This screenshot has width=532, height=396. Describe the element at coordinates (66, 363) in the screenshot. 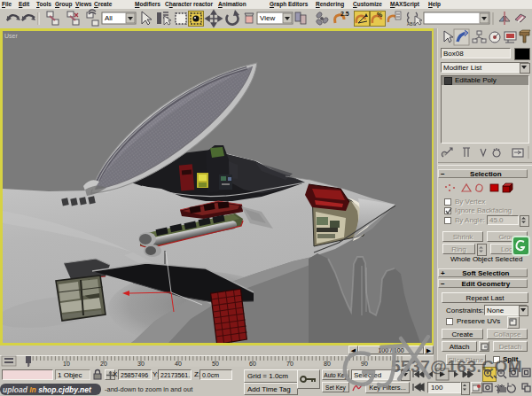

I see `svg-text: 10` at that location.